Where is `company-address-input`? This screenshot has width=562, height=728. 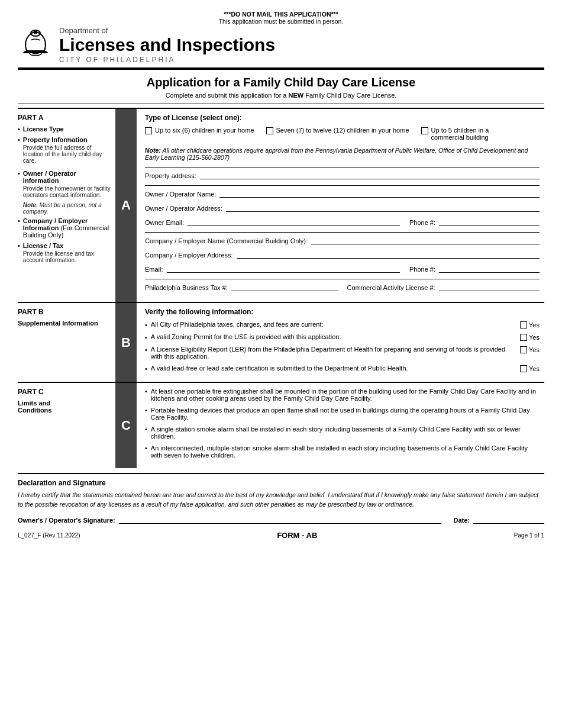 company-address-input is located at coordinates (388, 255).